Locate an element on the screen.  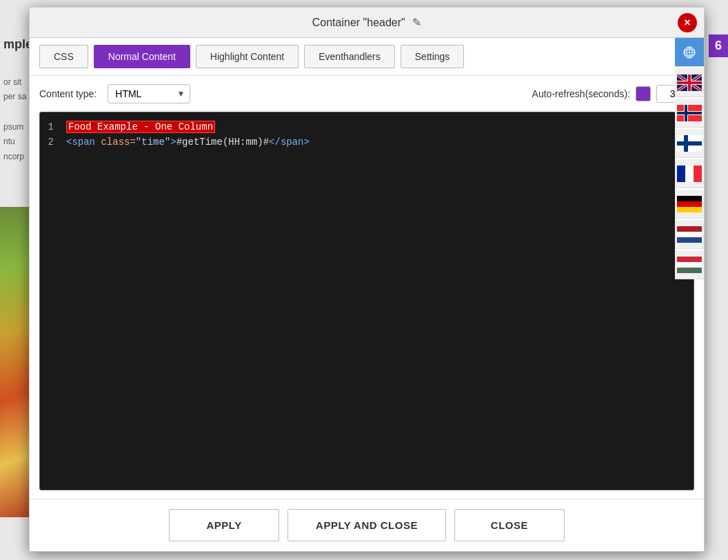
apply-button: APPLY is located at coordinates (224, 526).